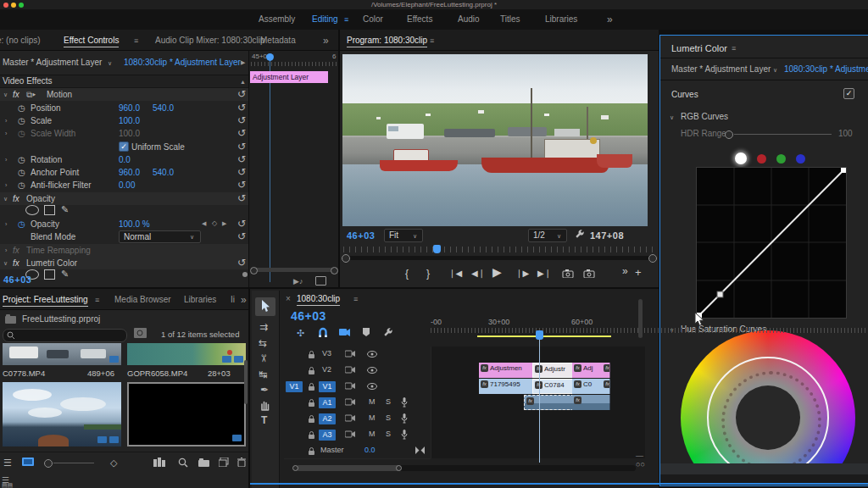 Image resolution: width=868 pixels, height=488 pixels. I want to click on clip-v2-adjustment-4: fx, so click(606, 370).